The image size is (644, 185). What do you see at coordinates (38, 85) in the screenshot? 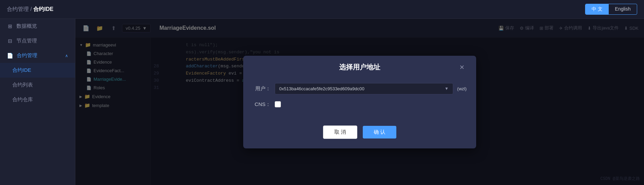
I see `sidebar-item-contract-list: 合约列表` at bounding box center [38, 85].